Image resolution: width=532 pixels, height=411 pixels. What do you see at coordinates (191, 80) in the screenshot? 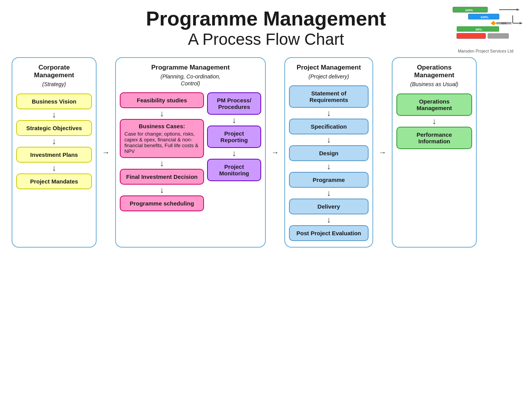
I see `programme-subtitle: (Planning, Co-ordination,Control)` at bounding box center [191, 80].